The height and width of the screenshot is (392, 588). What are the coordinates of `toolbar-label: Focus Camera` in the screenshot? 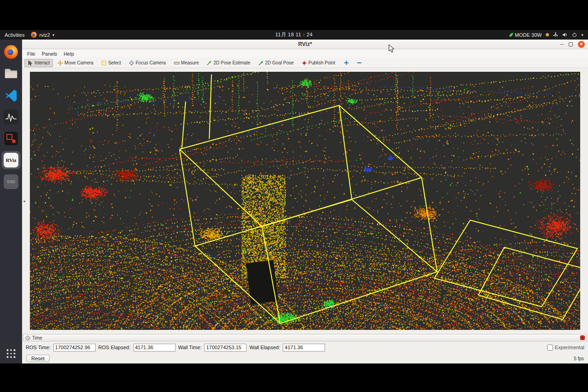 It's located at (151, 63).